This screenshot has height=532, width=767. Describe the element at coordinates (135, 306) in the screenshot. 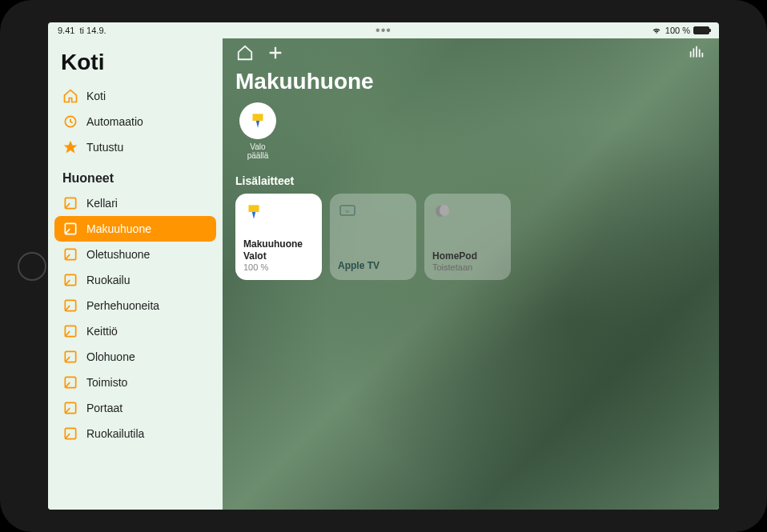

I see `sidebar-room-item: Perhehuoneita` at that location.